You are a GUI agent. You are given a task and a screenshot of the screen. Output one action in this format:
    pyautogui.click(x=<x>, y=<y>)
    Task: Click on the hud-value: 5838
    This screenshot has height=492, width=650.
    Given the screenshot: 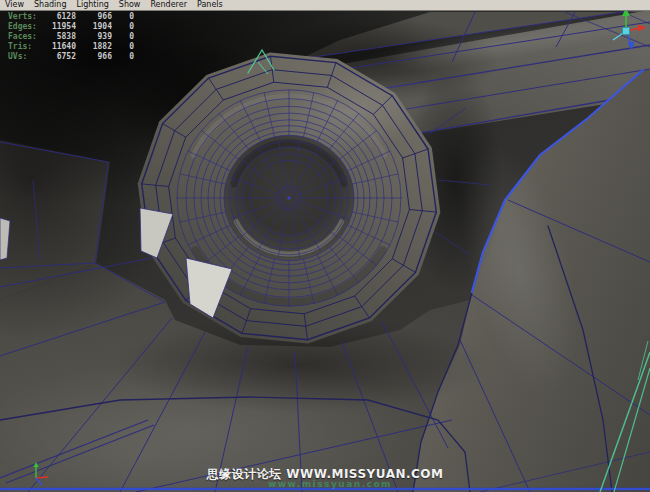 What is the action you would take?
    pyautogui.click(x=59, y=36)
    